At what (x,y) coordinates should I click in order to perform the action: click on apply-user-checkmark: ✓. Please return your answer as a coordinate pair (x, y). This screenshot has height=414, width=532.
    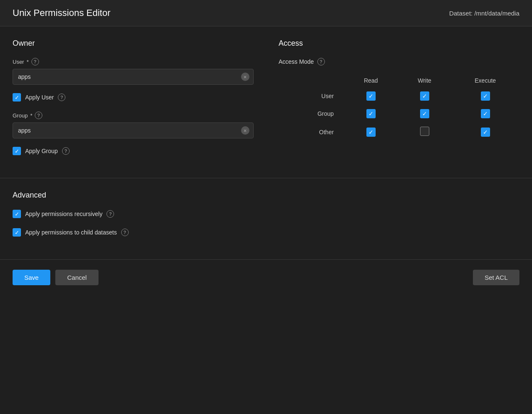
    Looking at the image, I should click on (17, 97).